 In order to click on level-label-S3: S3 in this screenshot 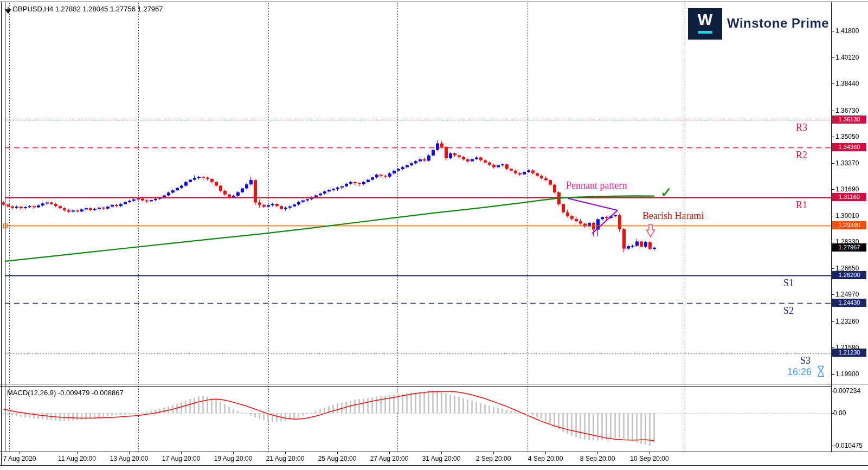, I will do `click(806, 361)`.